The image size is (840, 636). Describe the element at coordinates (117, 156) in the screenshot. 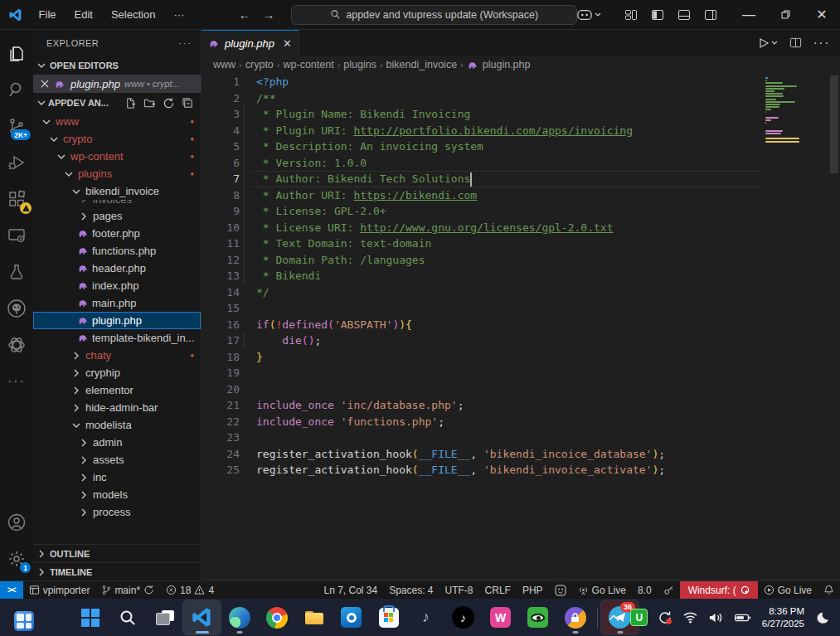

I see `tree-item-wp-content: wp-content●` at that location.